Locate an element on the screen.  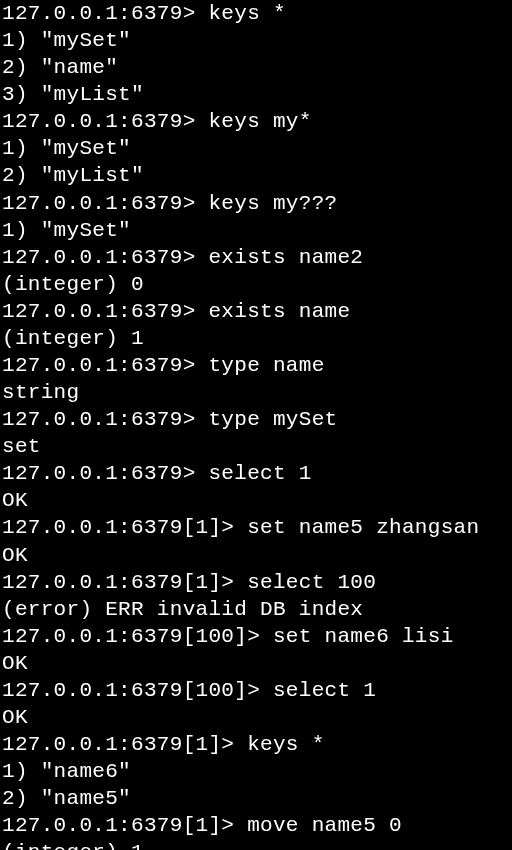
terminal-line: 127.0.0.1:6379[1]> keys * is located at coordinates (256, 744).